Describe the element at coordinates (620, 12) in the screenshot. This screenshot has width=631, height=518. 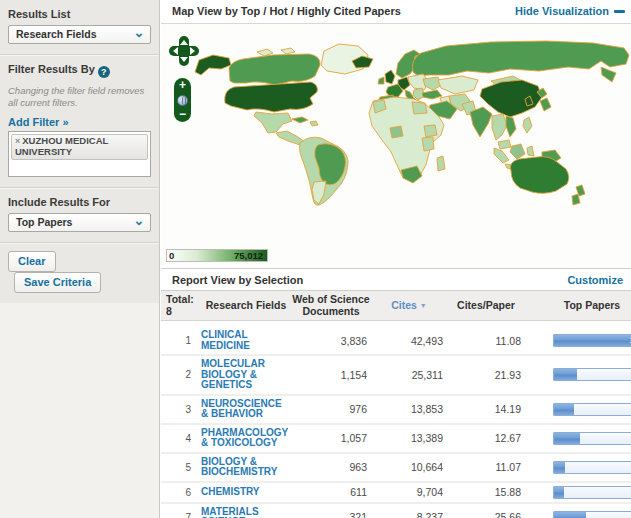
I see `minimize-icon` at that location.